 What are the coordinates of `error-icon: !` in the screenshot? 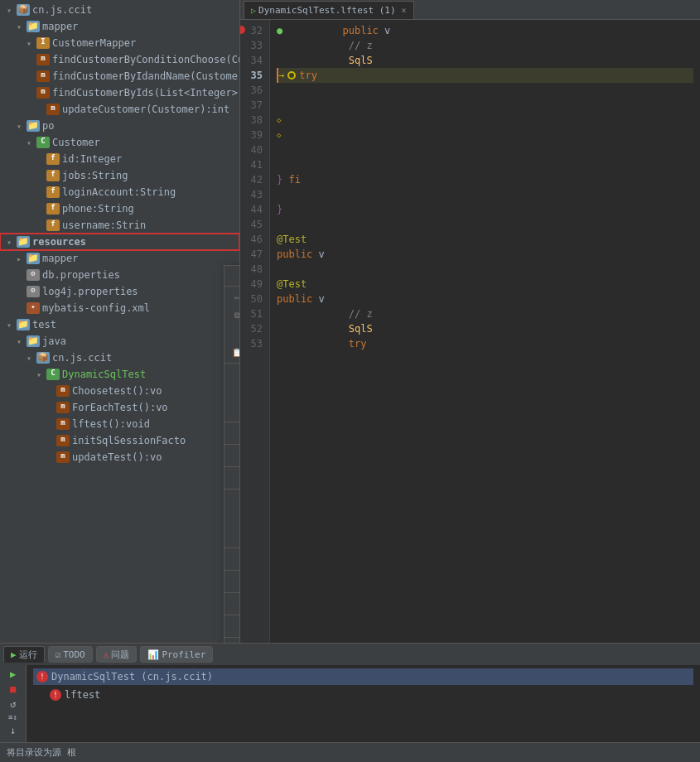 It's located at (42, 677).